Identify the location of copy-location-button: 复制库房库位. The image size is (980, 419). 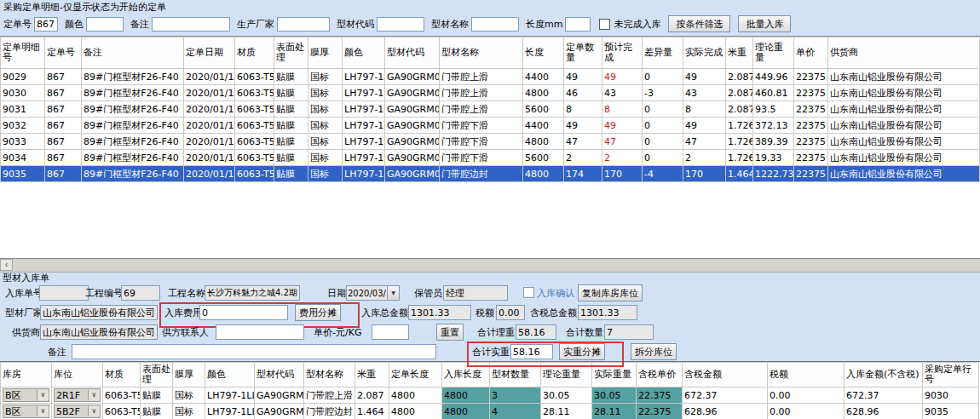
(610, 293).